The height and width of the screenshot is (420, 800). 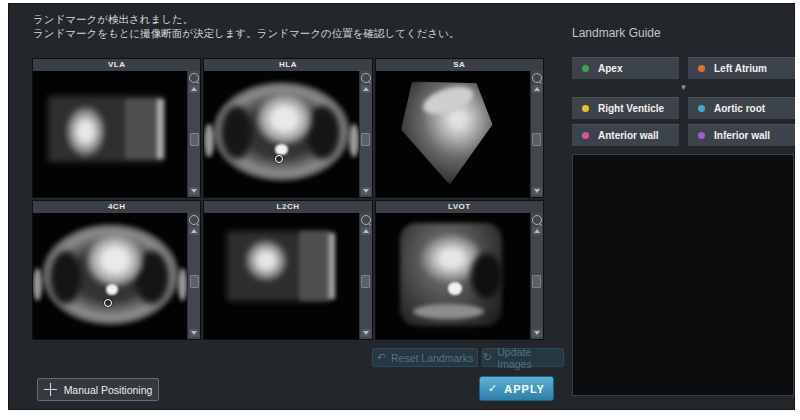 I want to click on landmark-marker, so click(x=108, y=303).